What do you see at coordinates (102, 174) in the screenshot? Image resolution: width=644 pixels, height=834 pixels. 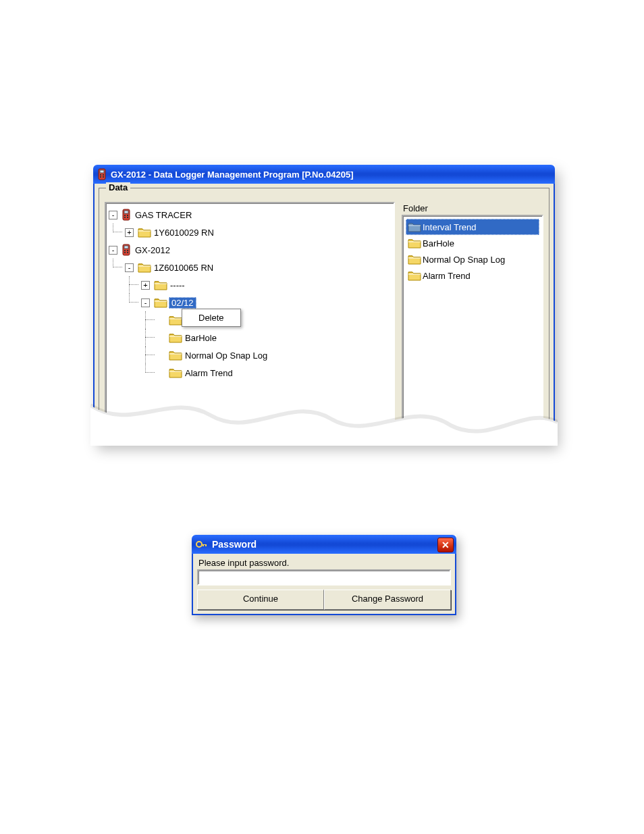 I see `app-icon` at bounding box center [102, 174].